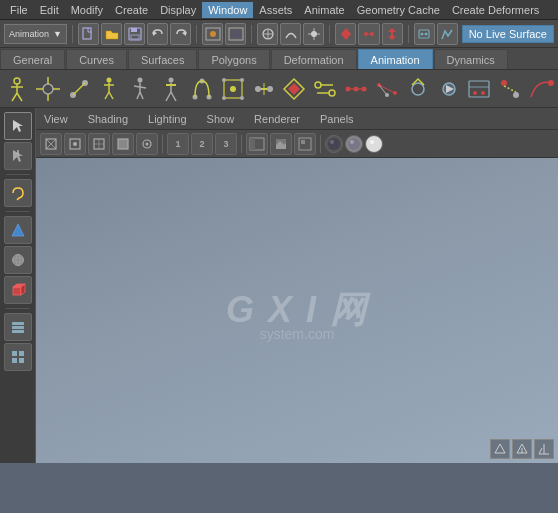 The image size is (558, 513). I want to click on shelf-icon-anim6, so click(510, 89).